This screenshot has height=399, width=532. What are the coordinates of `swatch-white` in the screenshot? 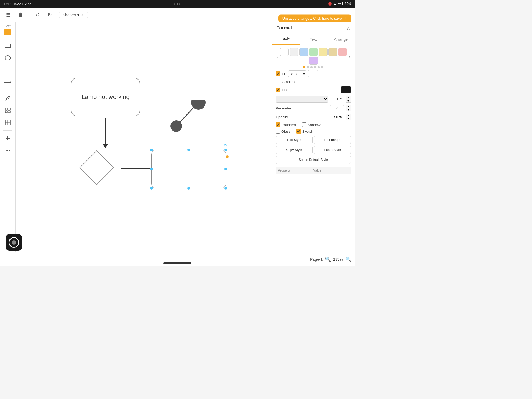 It's located at (284, 52).